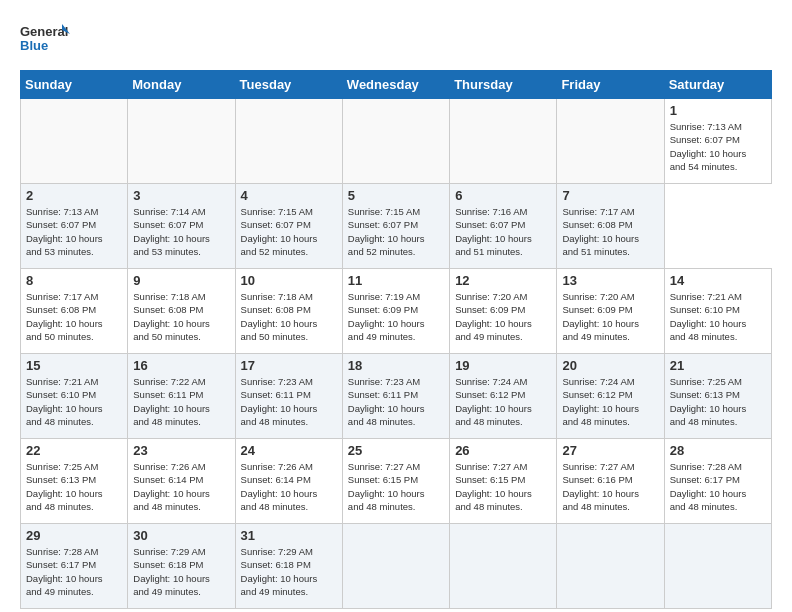 The height and width of the screenshot is (612, 792). I want to click on day-cell-19: 19Sunrise: 7:24 AMSunset: 6:12 PMDayligh…, so click(504, 396).